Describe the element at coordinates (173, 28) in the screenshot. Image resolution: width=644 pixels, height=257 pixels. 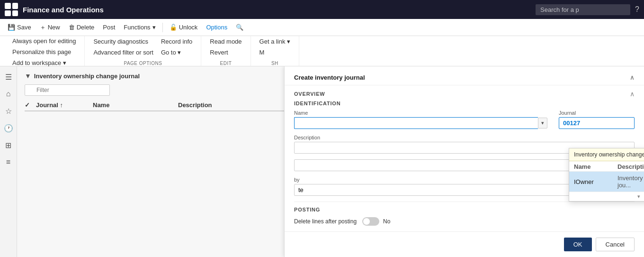
I see `unlock-icon: 🔓` at that location.